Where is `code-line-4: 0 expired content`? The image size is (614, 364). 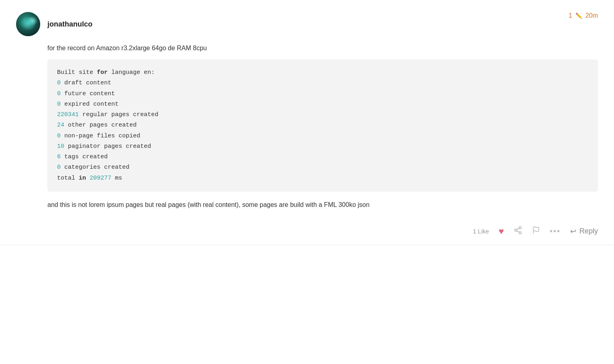
code-line-4: 0 expired content is located at coordinates (323, 104).